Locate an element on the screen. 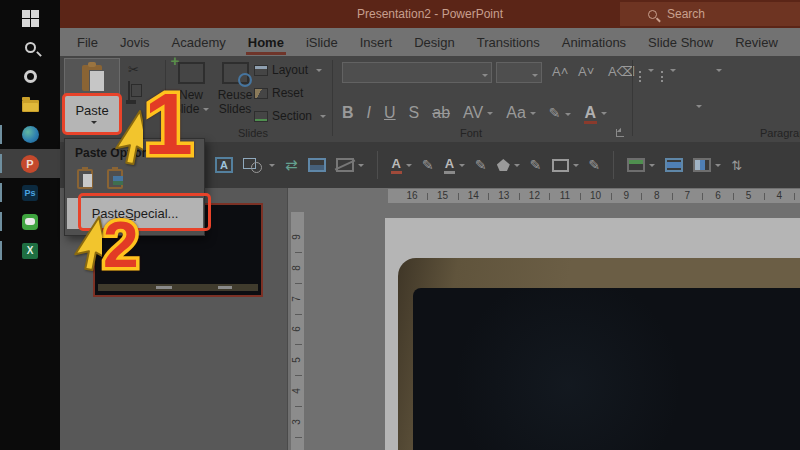  tab-jovis: Jovis is located at coordinates (135, 42).